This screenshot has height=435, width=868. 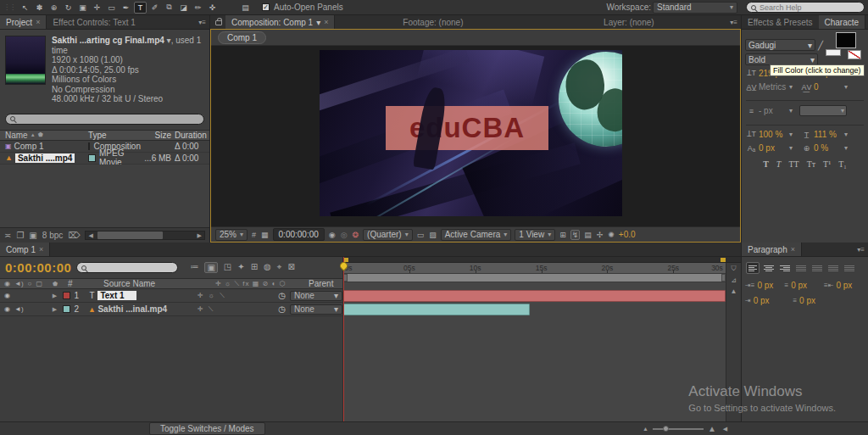 I want to click on layer-bar-text1, so click(x=534, y=296).